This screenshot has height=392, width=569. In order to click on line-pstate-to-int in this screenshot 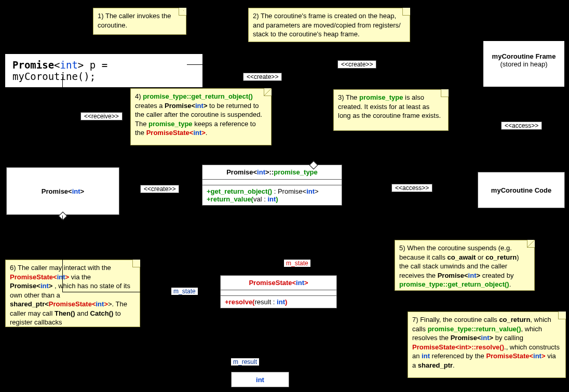, I will do `click(260, 346)`.